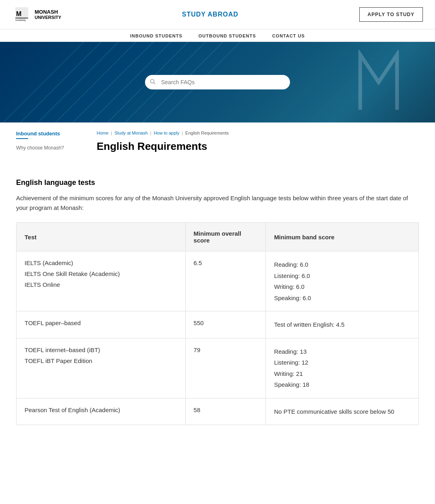 This screenshot has height=504, width=435. What do you see at coordinates (218, 412) in the screenshot?
I see `table-row: Pearson Test of English (Academic)58No P…` at bounding box center [218, 412].